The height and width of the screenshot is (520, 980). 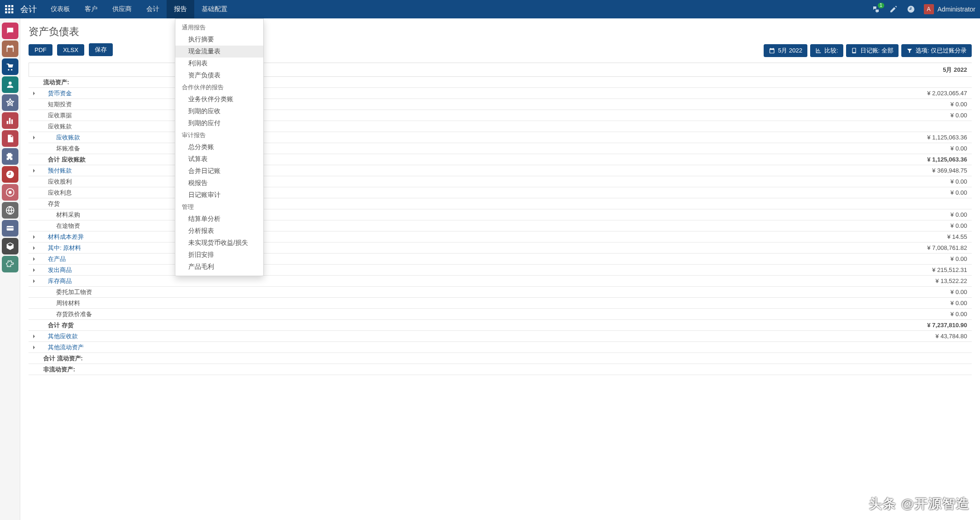 I want to click on row-label: 其他应收款, so click(x=464, y=336).